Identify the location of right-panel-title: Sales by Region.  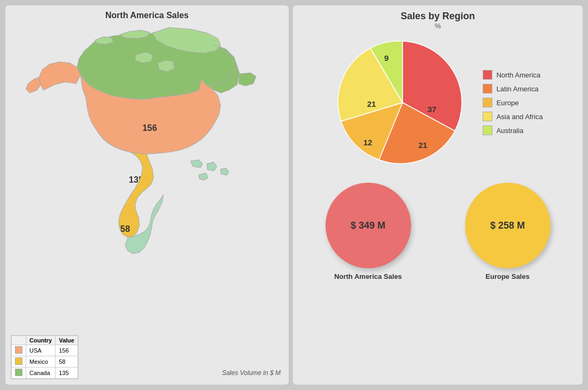
(437, 16).